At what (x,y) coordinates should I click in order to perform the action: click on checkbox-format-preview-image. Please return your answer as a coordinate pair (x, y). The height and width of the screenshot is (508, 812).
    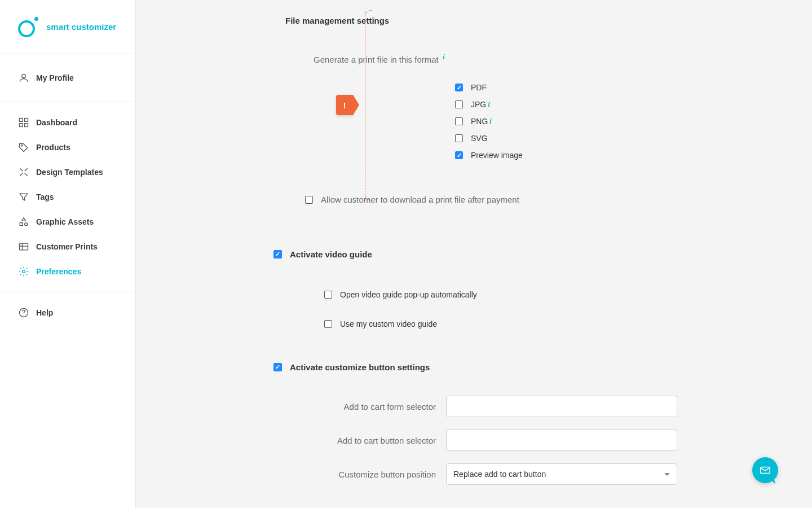
    Looking at the image, I should click on (459, 155).